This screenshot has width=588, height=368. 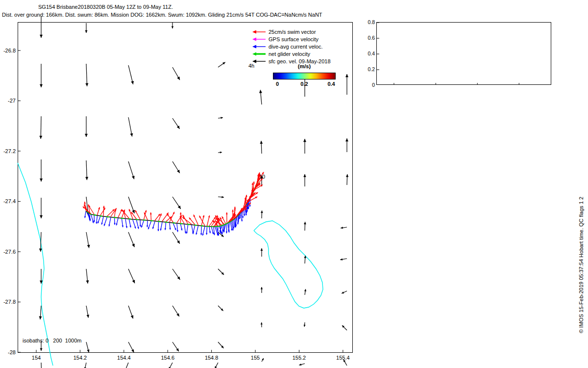 I want to click on velocity-y-tick-label: 0.6, so click(x=368, y=38).